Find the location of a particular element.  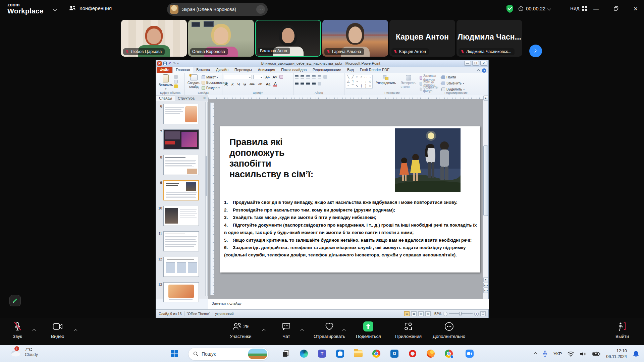

grow-font-button: A˄ is located at coordinates (268, 77).